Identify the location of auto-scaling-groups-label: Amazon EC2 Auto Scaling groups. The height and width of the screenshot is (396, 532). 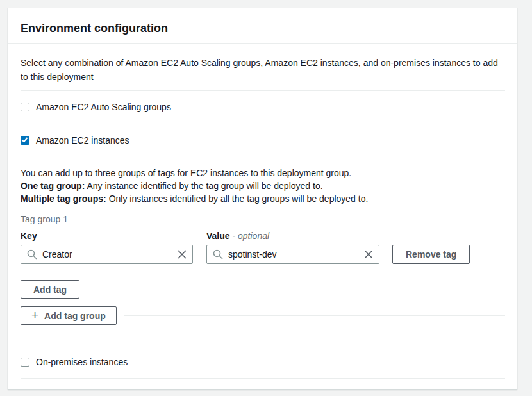
(104, 107).